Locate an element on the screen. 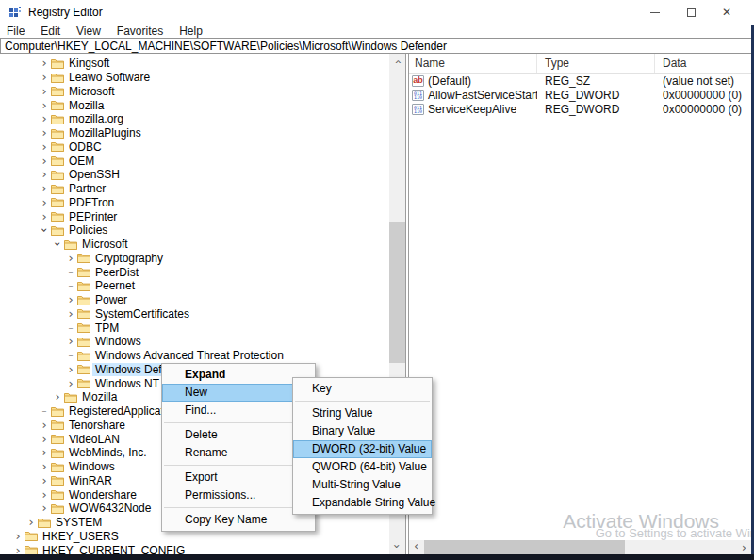 This screenshot has height=560, width=754. scroll-down-icon: › is located at coordinates (398, 547).